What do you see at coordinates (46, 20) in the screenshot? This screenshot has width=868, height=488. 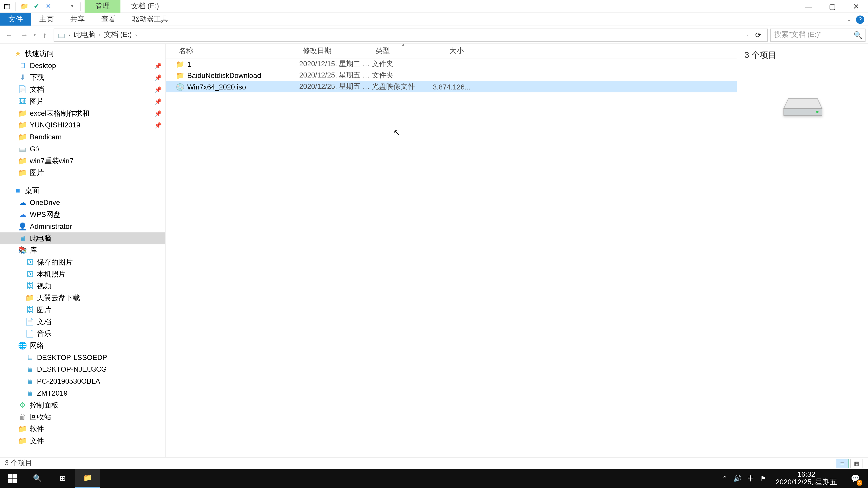 I see `ribbon-tab-home: 主页` at bounding box center [46, 20].